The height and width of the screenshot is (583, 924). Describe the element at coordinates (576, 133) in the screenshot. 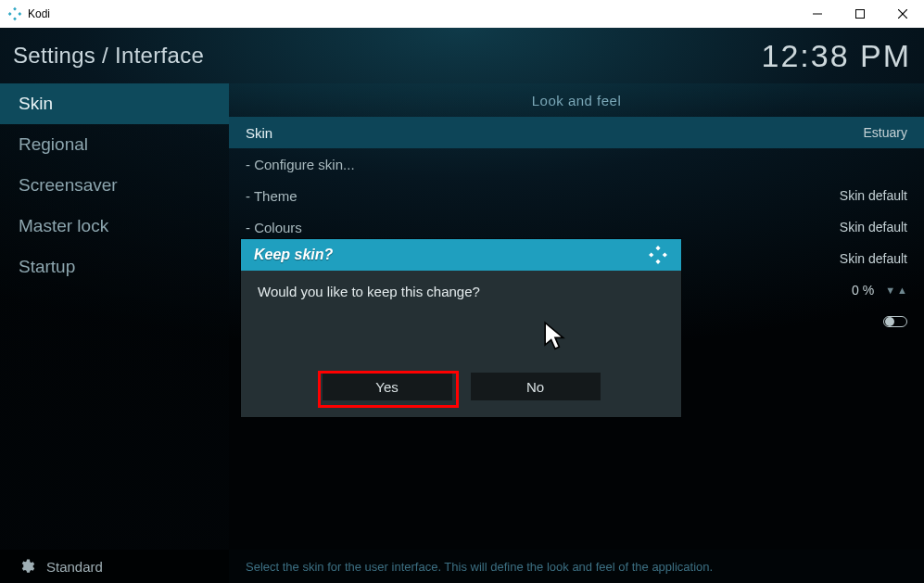

I see `setting-row-skin: Skin Estuary` at that location.